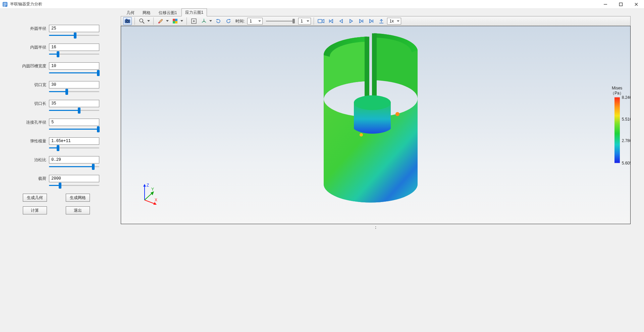 The height and width of the screenshot is (332, 644). Describe the element at coordinates (78, 198) in the screenshot. I see `generate-mesh-button: 生成网格` at that location.